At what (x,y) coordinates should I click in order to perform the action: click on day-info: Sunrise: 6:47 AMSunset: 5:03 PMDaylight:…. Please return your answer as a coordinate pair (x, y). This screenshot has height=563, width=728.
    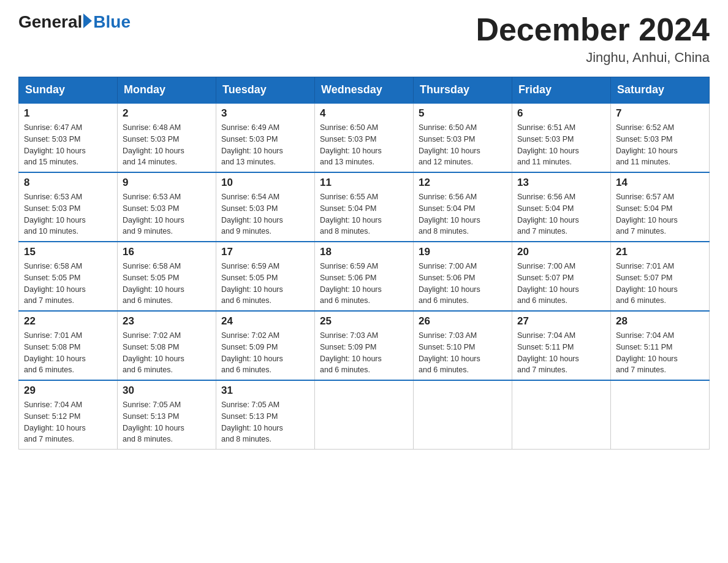
    Looking at the image, I should click on (68, 145).